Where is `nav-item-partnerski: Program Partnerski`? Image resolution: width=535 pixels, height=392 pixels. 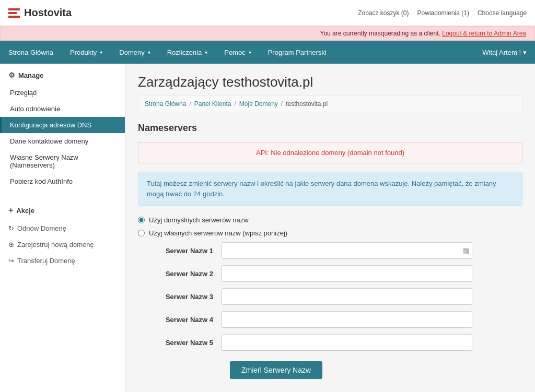
nav-item-partnerski: Program Partnerski is located at coordinates (297, 52).